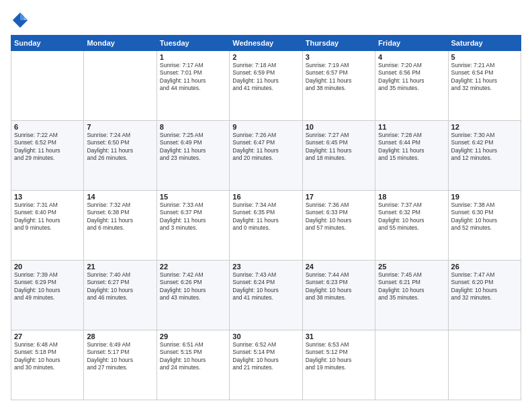 The height and width of the screenshot is (411, 532). I want to click on calendar-cell: 23Sunrise: 7:43 AM Sunset: 6:24 PM Dayli…, so click(266, 295).